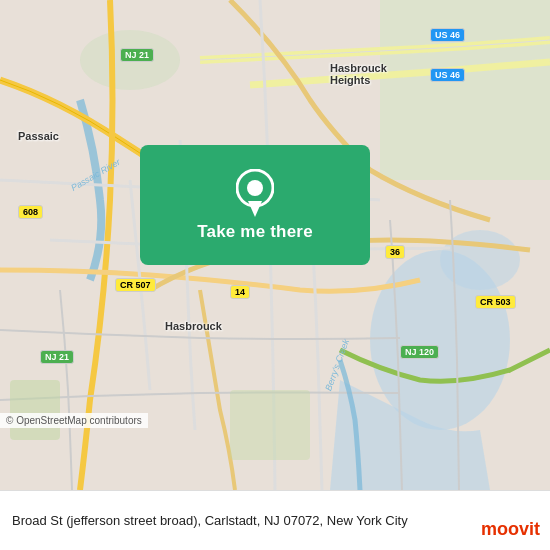 The image size is (550, 550). Describe the element at coordinates (74, 420) in the screenshot. I see `copyright-text: © OpenStreetMap contributors` at that location.